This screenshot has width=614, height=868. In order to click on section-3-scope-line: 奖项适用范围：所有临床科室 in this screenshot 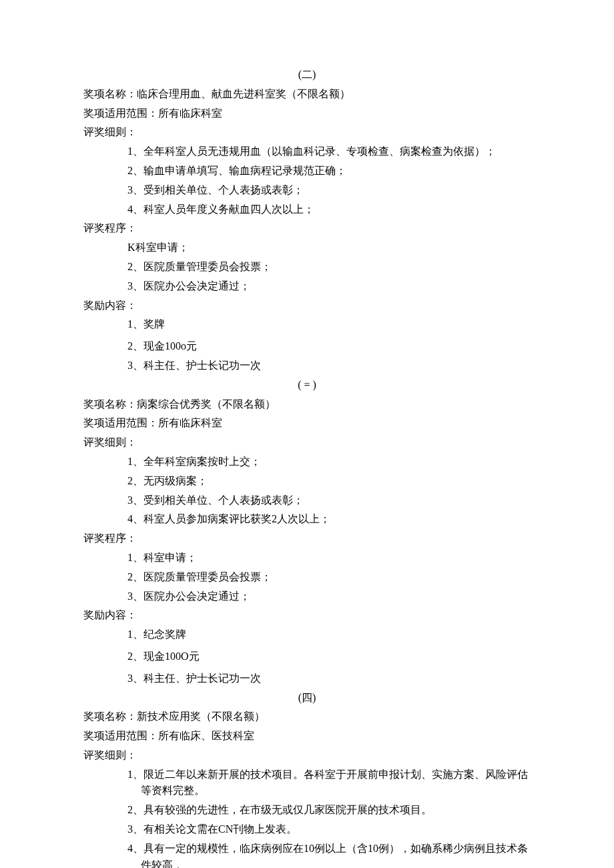, I will do `click(307, 423)`.